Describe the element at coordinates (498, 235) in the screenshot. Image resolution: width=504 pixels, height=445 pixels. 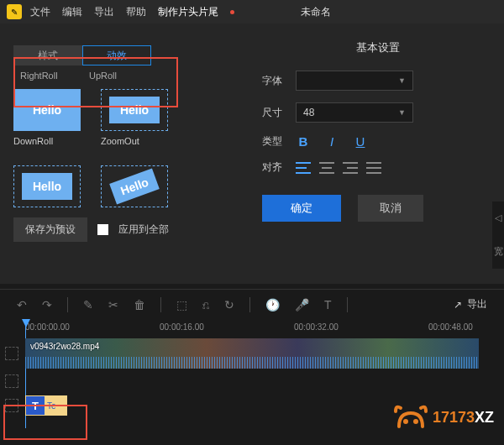
I see `right-sidebar: ◁ 宽` at that location.